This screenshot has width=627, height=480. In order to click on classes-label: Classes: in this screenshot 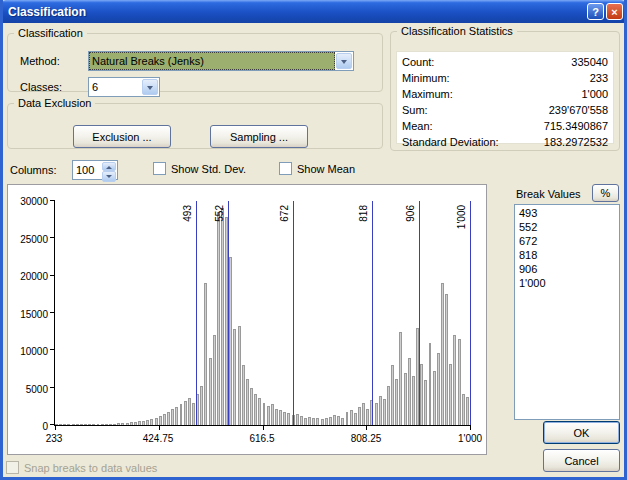, I will do `click(41, 87)`.